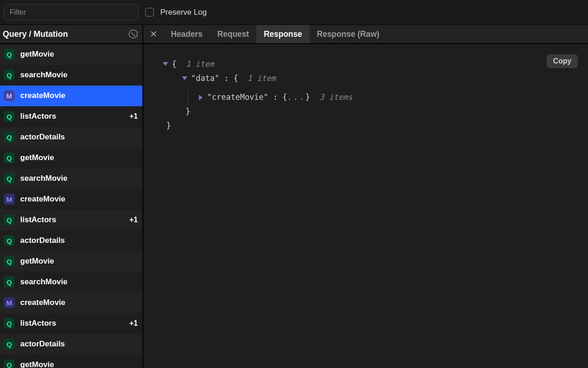 The width and height of the screenshot is (588, 368). Describe the element at coordinates (233, 34) in the screenshot. I see `tab-request: Request` at that location.